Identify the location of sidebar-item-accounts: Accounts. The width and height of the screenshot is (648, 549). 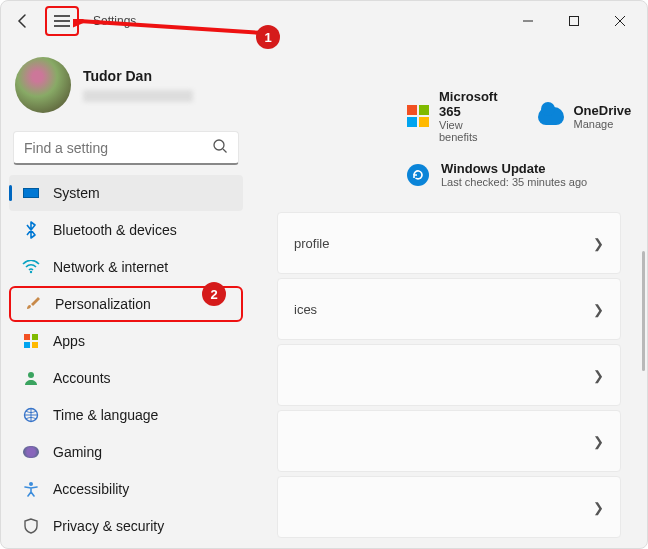
(126, 378).